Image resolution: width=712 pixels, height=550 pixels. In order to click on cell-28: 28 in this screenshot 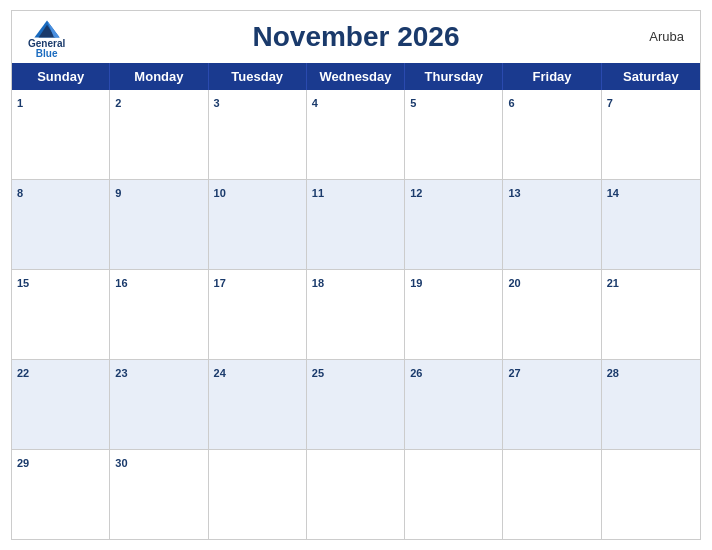, I will do `click(651, 404)`.